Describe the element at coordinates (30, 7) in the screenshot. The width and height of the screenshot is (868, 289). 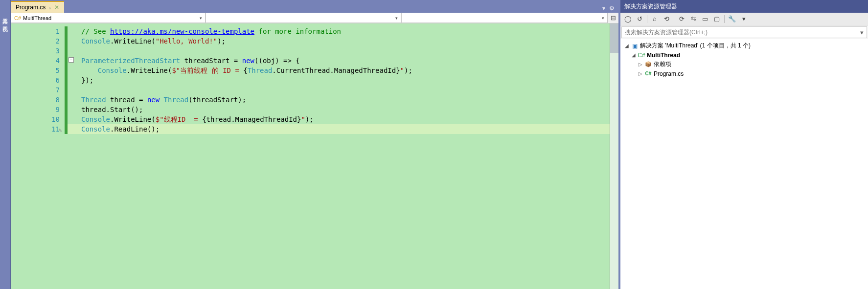
I see `tab-label: Program.cs` at that location.